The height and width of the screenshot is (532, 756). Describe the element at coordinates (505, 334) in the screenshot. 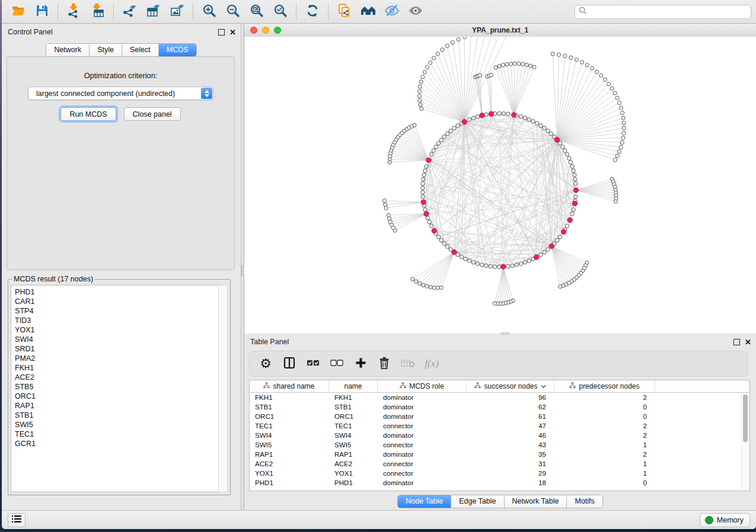

I see `horizontal-splitter-grip` at that location.